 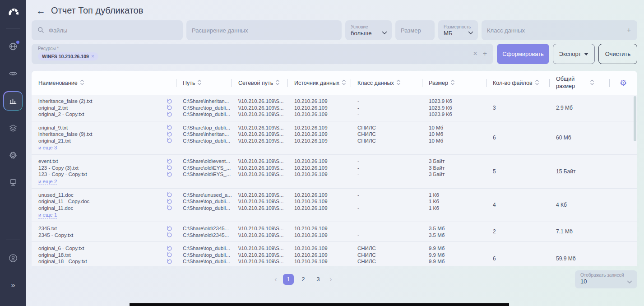 What do you see at coordinates (104, 83) in the screenshot?
I see `column-header-name: Наименование` at bounding box center [104, 83].